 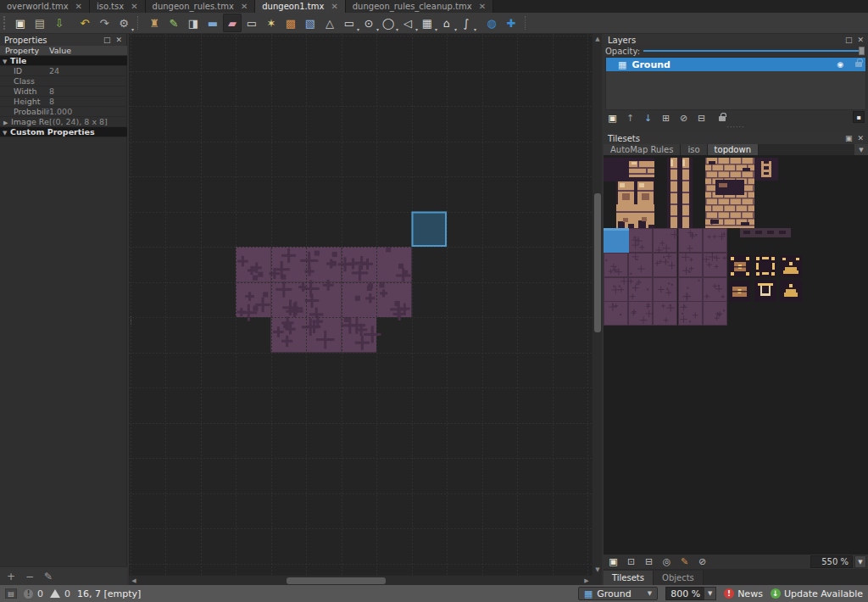 What do you see at coordinates (861, 149) in the screenshot?
I see `tileset-tab-list-icon: ▼` at bounding box center [861, 149].